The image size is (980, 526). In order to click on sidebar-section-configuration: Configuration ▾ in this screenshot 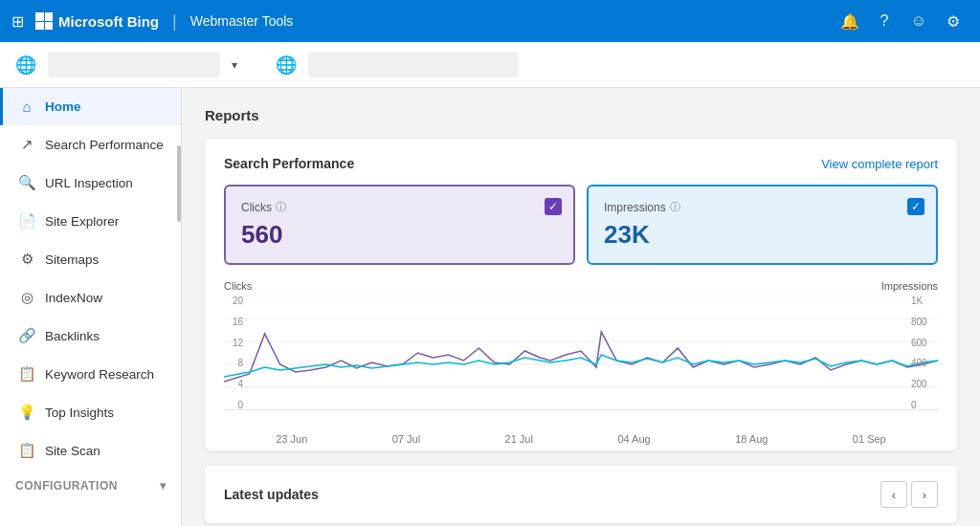, I will do `click(90, 484)`.